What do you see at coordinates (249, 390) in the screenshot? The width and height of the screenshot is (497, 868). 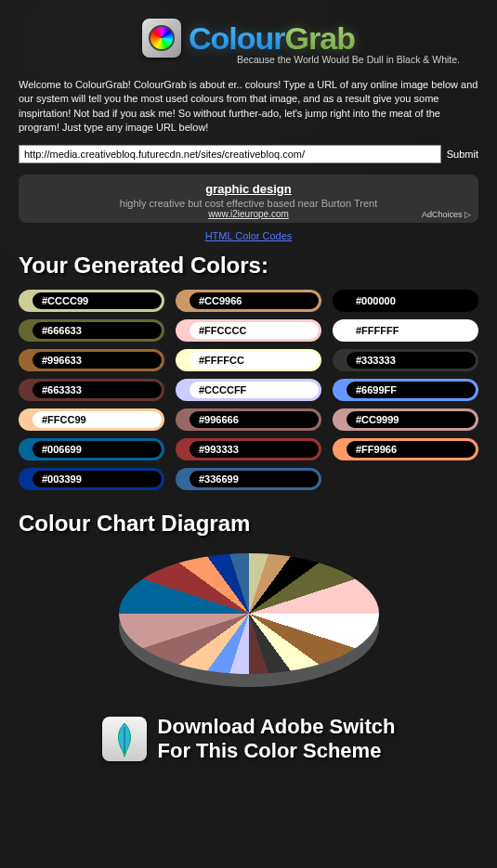 I see `color-pill: #CCCCFF` at bounding box center [249, 390].